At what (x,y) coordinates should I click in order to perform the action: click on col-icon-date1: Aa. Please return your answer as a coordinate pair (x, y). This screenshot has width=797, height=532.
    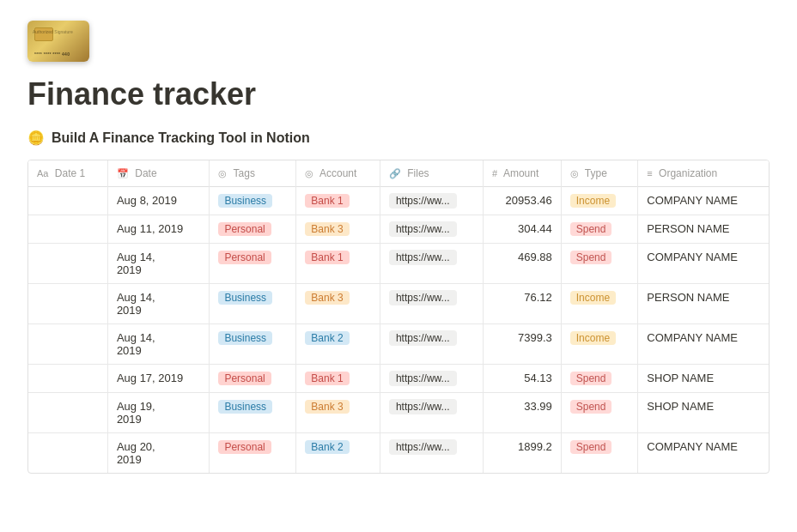
    Looking at the image, I should click on (43, 173).